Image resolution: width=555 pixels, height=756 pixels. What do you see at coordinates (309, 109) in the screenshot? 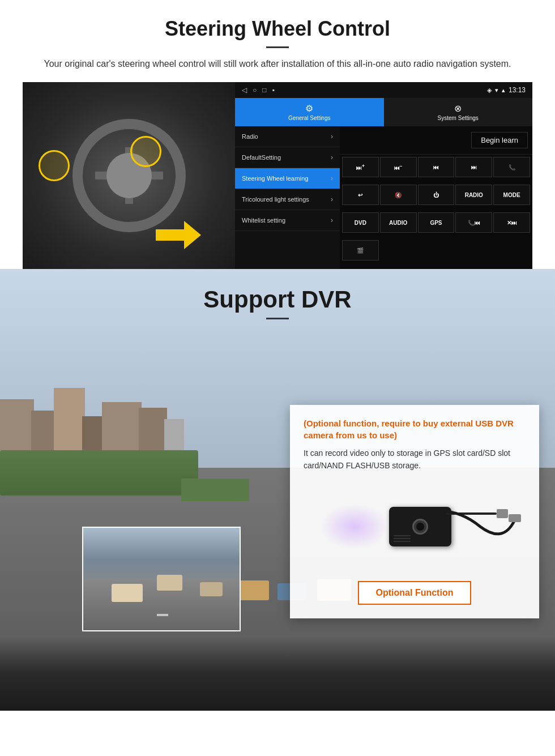
I see `settings-icon: ⚙` at bounding box center [309, 109].